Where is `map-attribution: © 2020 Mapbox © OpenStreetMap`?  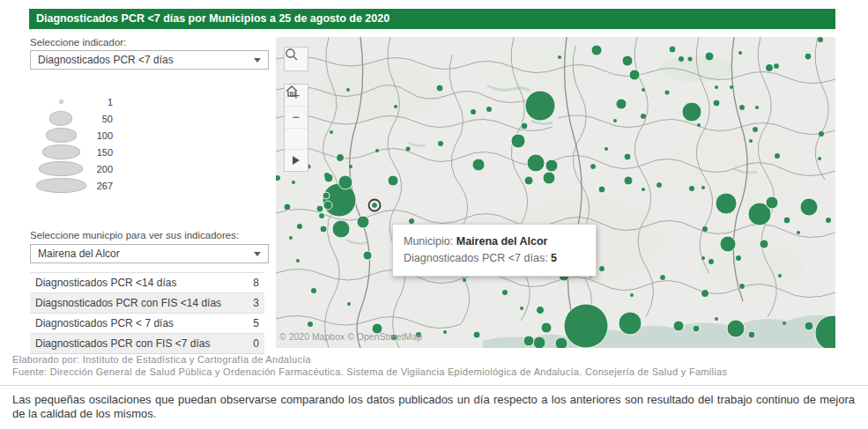
map-attribution: © 2020 Mapbox © OpenStreetMap is located at coordinates (351, 337).